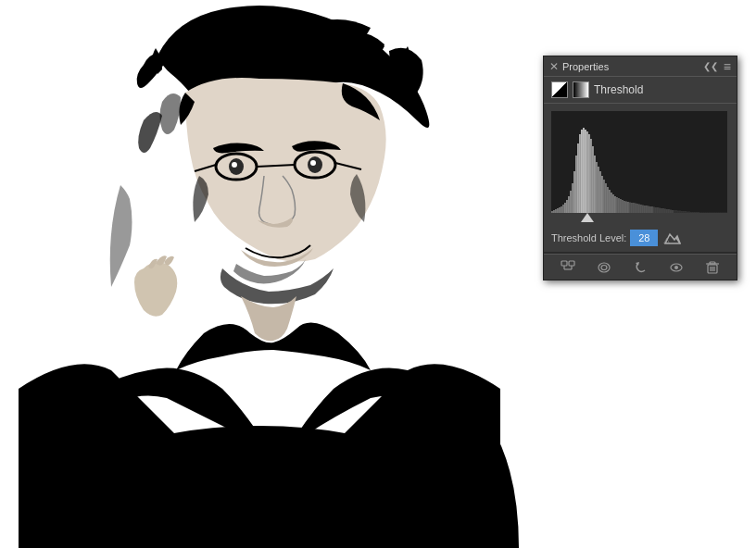  What do you see at coordinates (639, 162) in the screenshot?
I see `histogram-canvas` at bounding box center [639, 162].